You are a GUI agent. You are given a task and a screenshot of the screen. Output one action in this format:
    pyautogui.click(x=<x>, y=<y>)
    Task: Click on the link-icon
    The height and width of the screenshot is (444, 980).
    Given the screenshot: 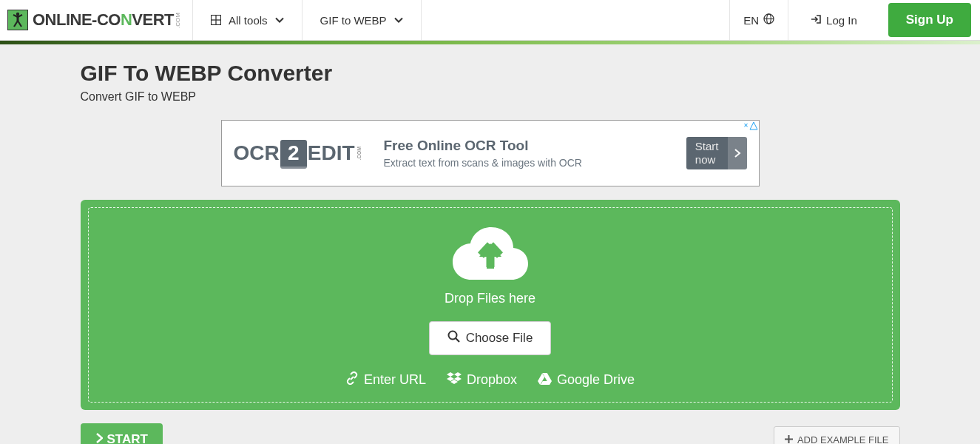 What is the action you would take?
    pyautogui.click(x=352, y=380)
    